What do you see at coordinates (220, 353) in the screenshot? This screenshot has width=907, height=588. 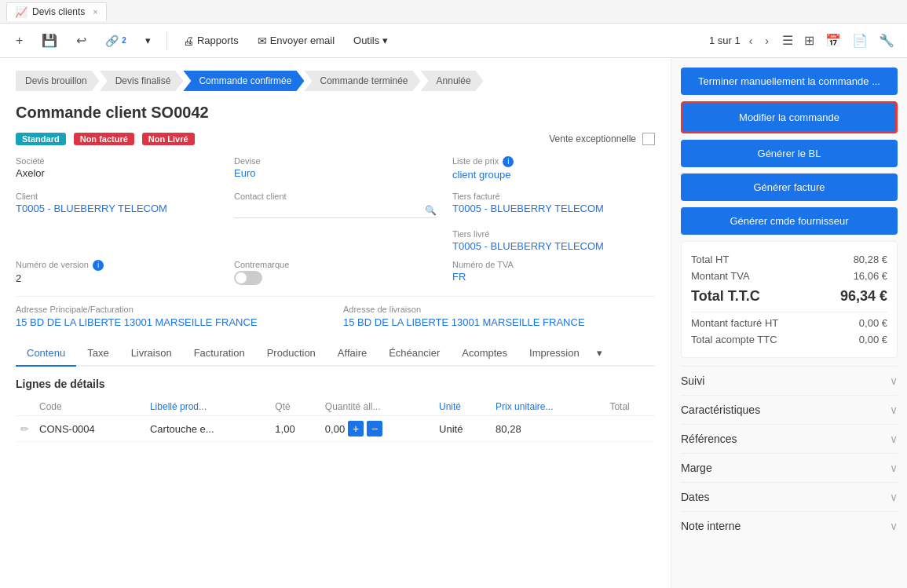 I see `tab-facturation: Facturation` at bounding box center [220, 353].